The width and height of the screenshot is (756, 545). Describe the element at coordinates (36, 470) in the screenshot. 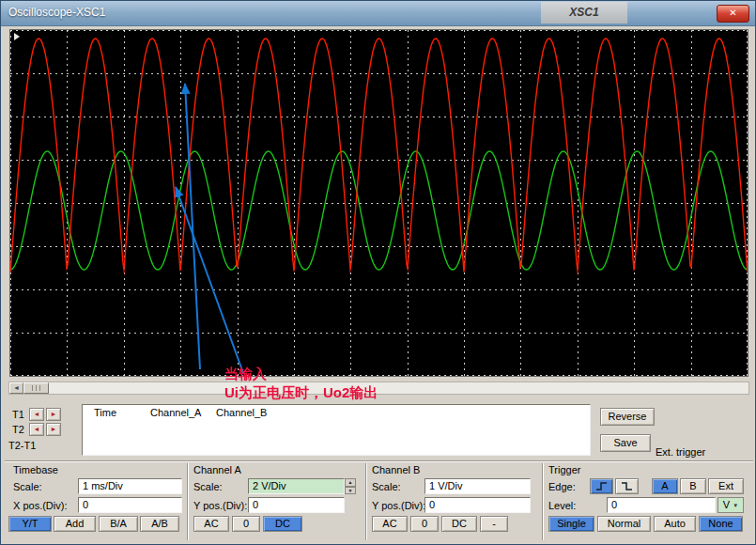

I see `timebase-title: Timebase` at that location.